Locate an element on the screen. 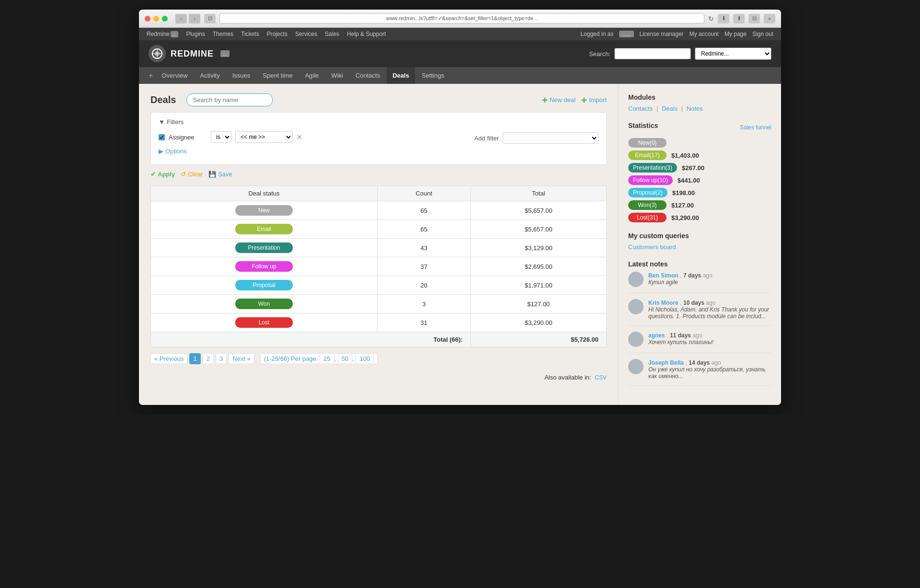 The image size is (920, 588). add-tab-button: + is located at coordinates (770, 19).